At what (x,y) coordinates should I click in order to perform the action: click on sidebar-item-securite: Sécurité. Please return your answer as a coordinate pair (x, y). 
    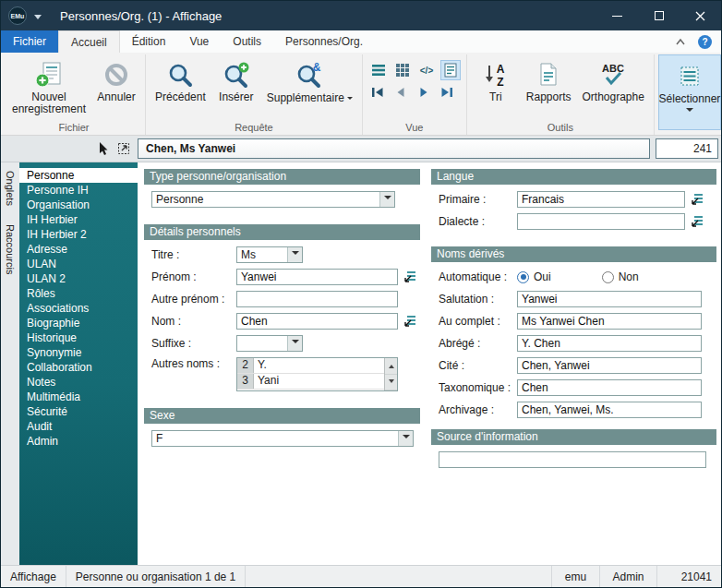
    Looking at the image, I should click on (78, 412).